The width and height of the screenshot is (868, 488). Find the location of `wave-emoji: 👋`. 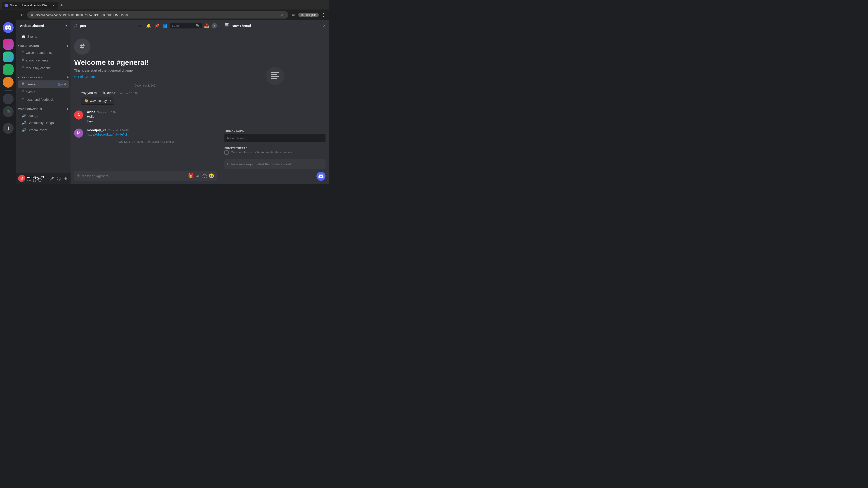

wave-emoji: 👋 is located at coordinates (86, 101).